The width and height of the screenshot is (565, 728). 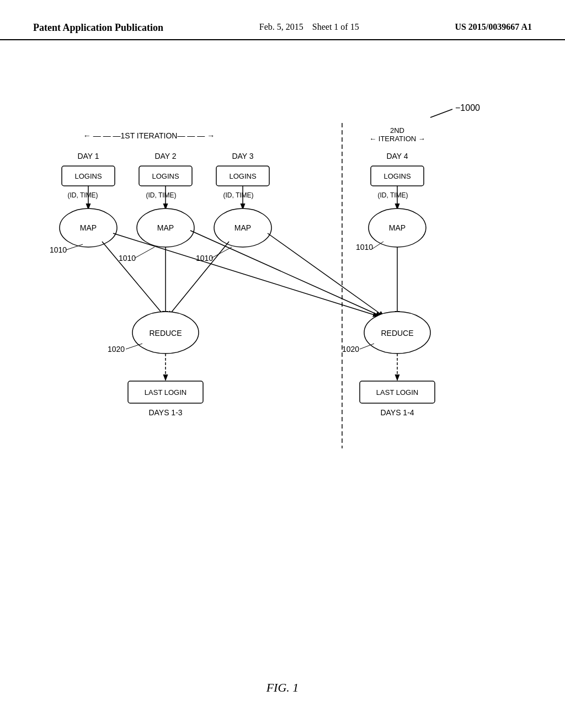 I want to click on svg-text: DAYS 1-3, so click(x=166, y=413).